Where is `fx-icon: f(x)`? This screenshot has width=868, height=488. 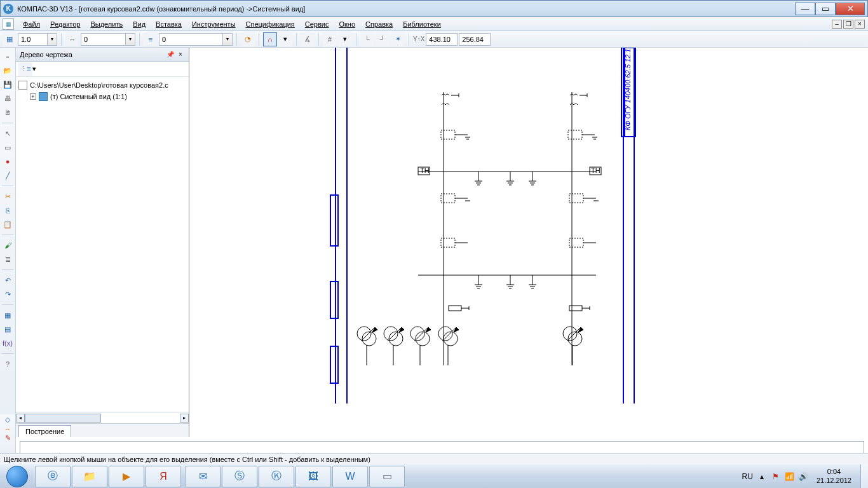 fx-icon: f(x) is located at coordinates (8, 343).